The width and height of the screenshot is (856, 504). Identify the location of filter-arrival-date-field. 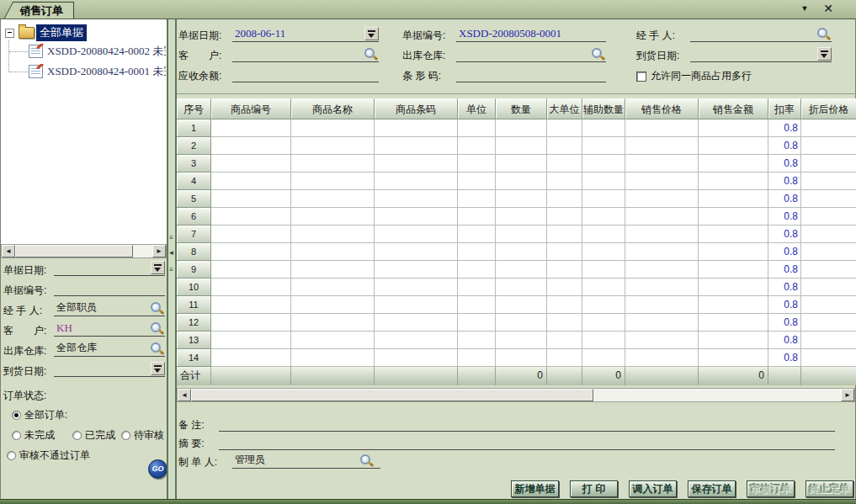
(109, 369).